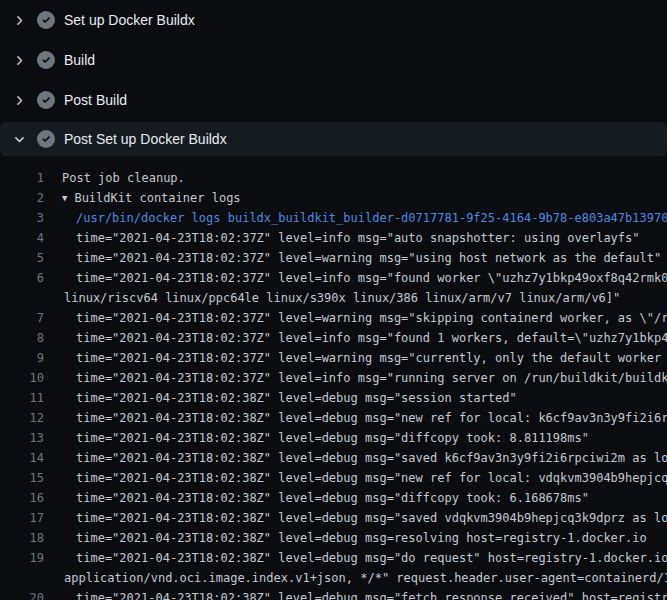  Describe the element at coordinates (22, 558) in the screenshot. I see `line-number: 19` at that location.